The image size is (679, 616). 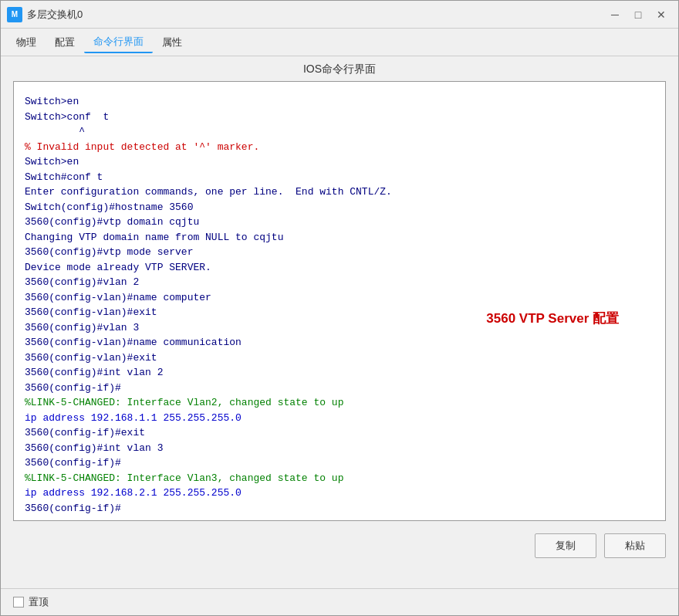 What do you see at coordinates (340, 602) in the screenshot?
I see `footer-bar: 置顶` at bounding box center [340, 602].